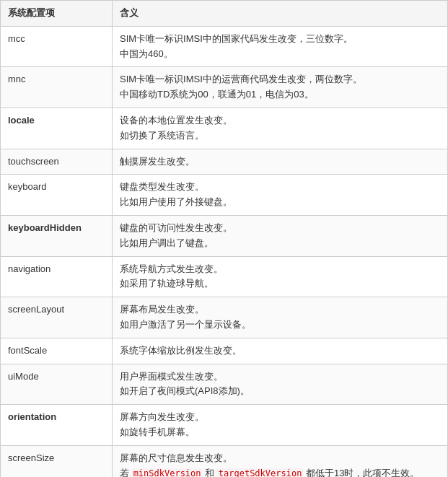  I want to click on row-key-orientation: orientation, so click(56, 426).